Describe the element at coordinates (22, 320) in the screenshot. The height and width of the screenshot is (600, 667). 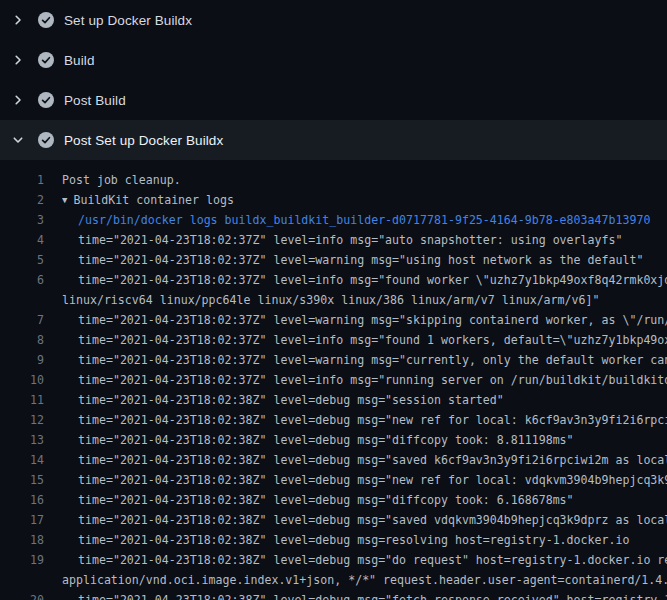
I see `log-line-number: 7` at that location.